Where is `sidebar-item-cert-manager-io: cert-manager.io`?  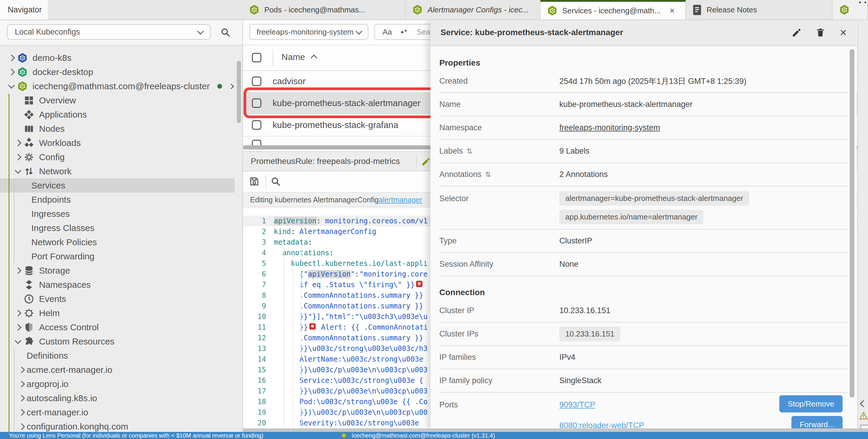 sidebar-item-cert-manager-io: cert-manager.io is located at coordinates (117, 412).